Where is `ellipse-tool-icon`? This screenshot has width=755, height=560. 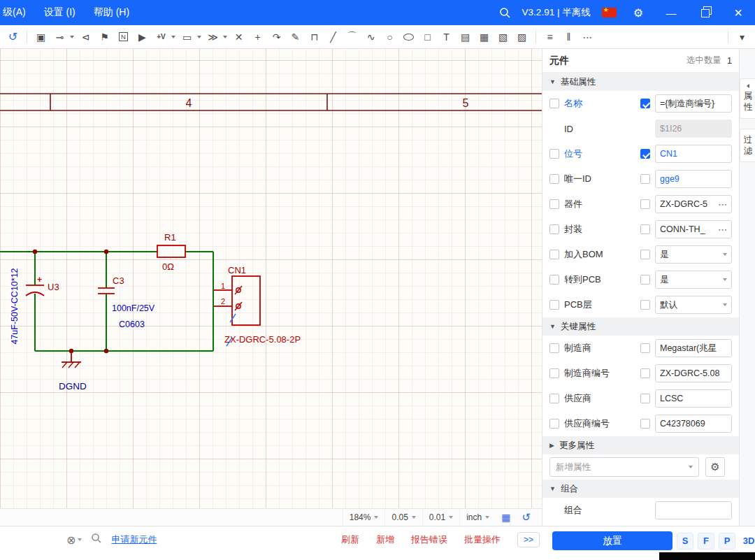 ellipse-tool-icon is located at coordinates (408, 37).